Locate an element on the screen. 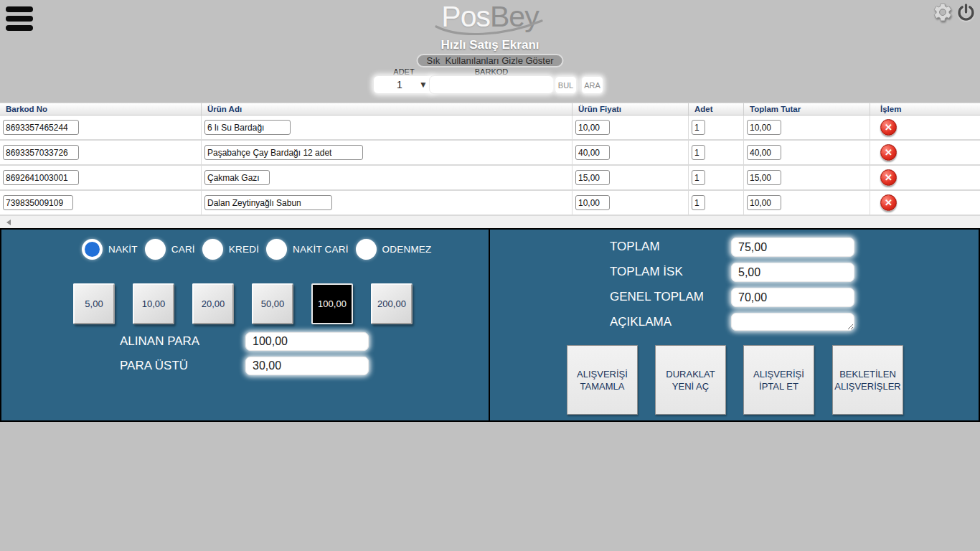 Image resolution: width=980 pixels, height=551 pixels. change-money-input is located at coordinates (307, 366).